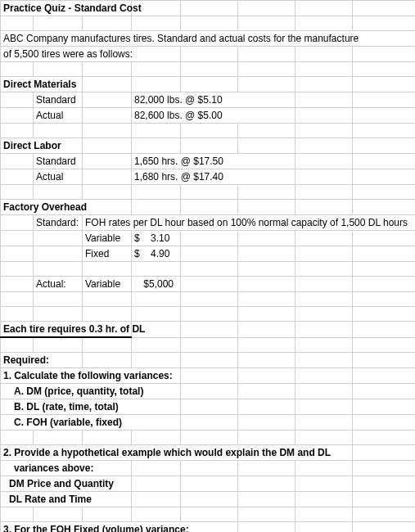 The height and width of the screenshot is (532, 415). What do you see at coordinates (66, 483) in the screenshot?
I see `q2c: DM Price and Quantity` at bounding box center [66, 483].